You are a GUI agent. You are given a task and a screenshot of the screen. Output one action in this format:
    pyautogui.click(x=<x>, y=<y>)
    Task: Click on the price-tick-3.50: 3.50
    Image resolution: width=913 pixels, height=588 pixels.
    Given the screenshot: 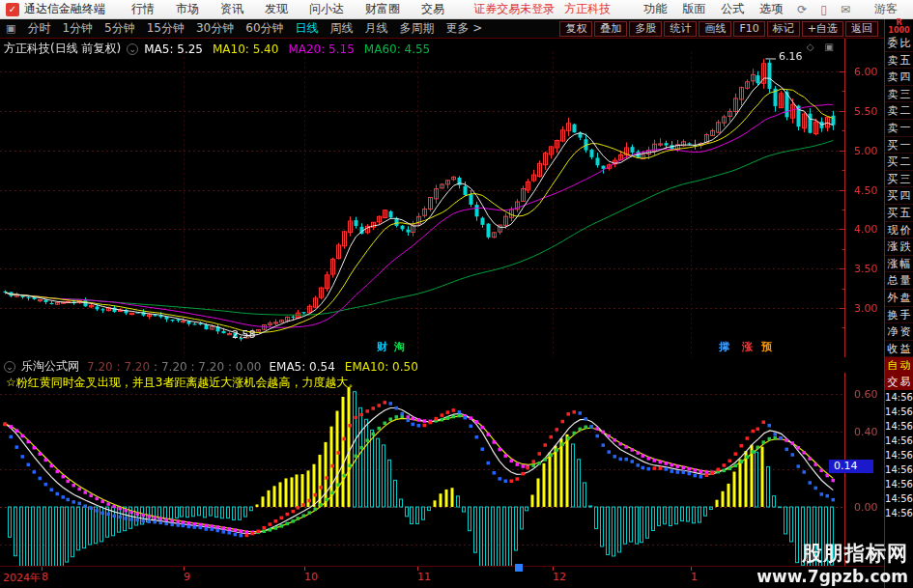 What is the action you would take?
    pyautogui.click(x=873, y=268)
    